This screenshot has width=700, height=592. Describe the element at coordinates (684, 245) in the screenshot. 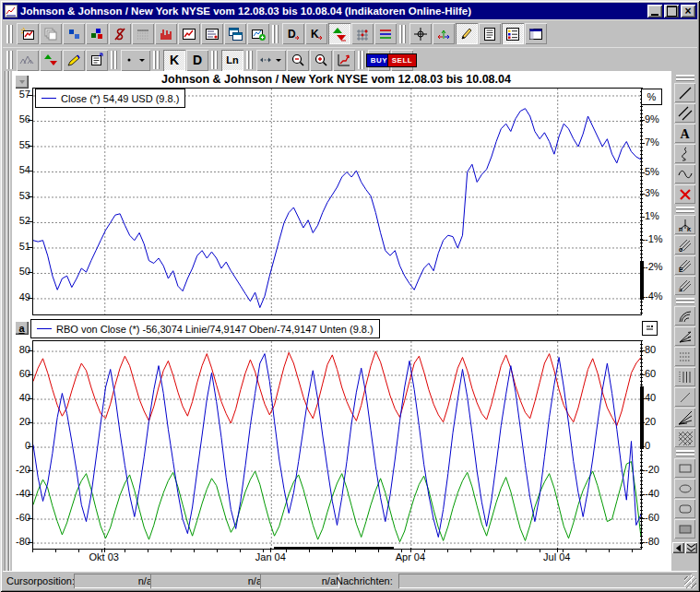

I see `hatch-o-tool-button: o` at that location.